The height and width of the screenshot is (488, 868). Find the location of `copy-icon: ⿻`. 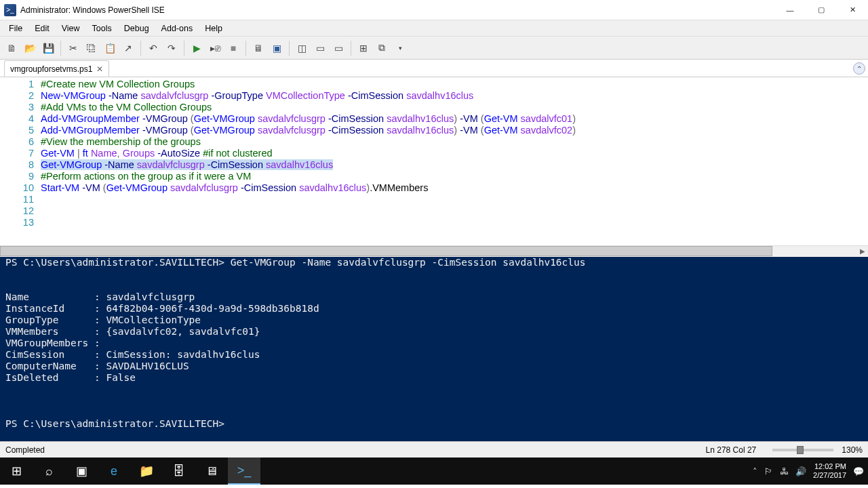

copy-icon: ⿻ is located at coordinates (92, 48).